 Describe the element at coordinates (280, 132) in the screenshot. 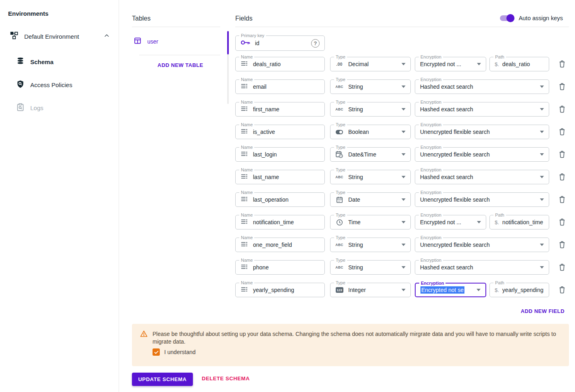

I see `field-name-input: Name is_active` at that location.